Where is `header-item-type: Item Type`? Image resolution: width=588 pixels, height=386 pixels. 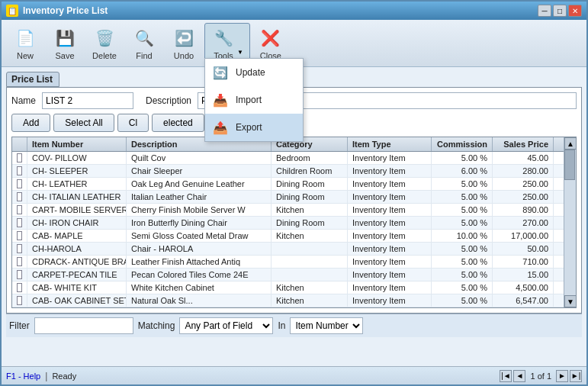
header-item-type: Item Type is located at coordinates (390, 144).